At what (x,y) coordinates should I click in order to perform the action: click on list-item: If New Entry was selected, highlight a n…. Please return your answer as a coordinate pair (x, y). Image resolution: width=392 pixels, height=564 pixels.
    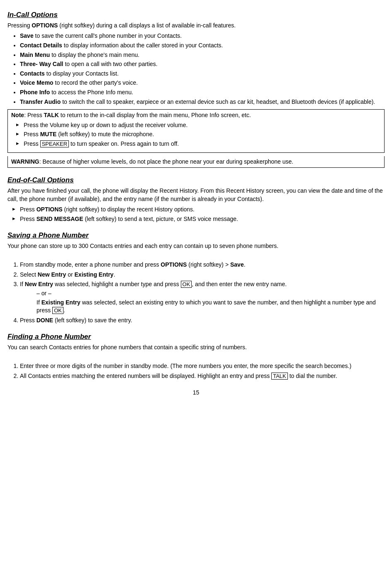
    Looking at the image, I should click on (202, 297).